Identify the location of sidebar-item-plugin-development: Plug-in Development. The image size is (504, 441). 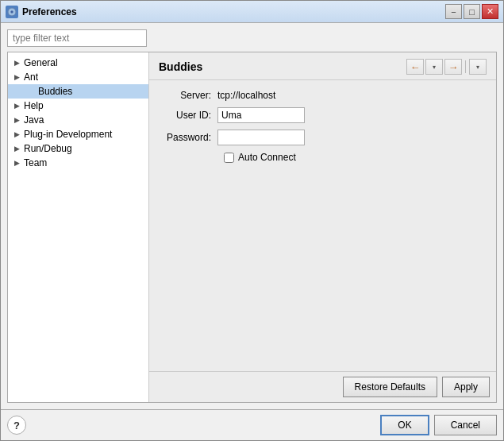
(78, 134).